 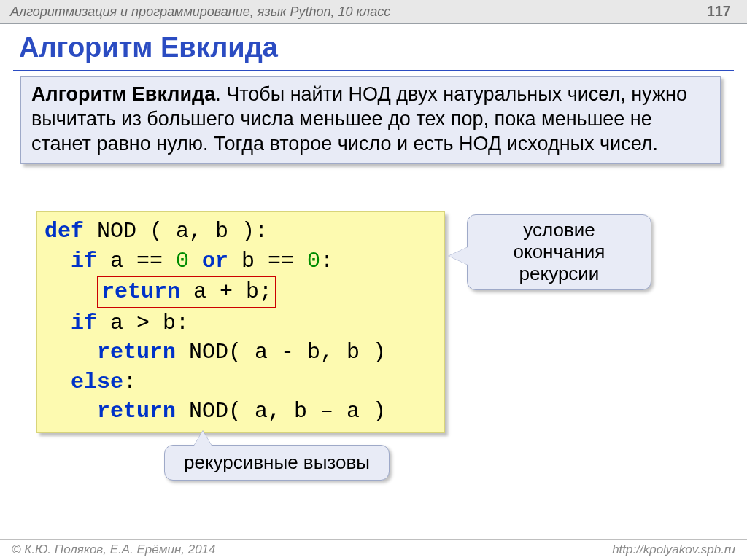 What do you see at coordinates (371, 120) in the screenshot?
I see `definition-box: Алгоритм Евклида. Чтобы найти НОД двух н…` at bounding box center [371, 120].